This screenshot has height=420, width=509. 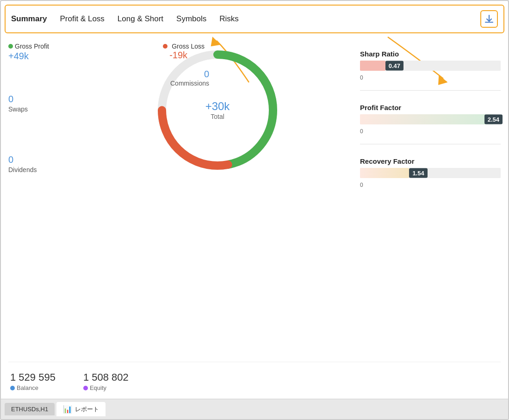 I want to click on dividends-metric: 0 Dividends, so click(x=45, y=164).